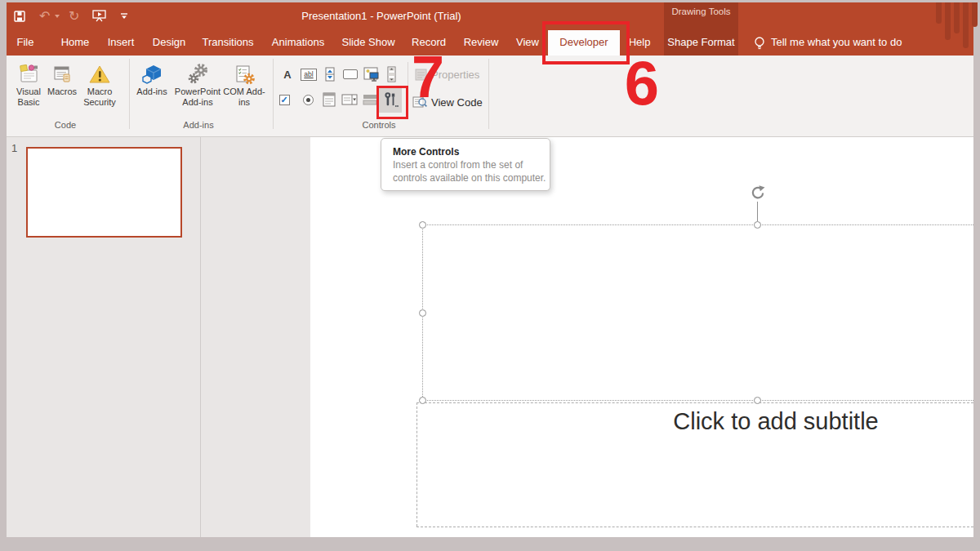 The height and width of the screenshot is (551, 980). Describe the element at coordinates (583, 42) in the screenshot. I see `tab-developer: Developer` at that location.